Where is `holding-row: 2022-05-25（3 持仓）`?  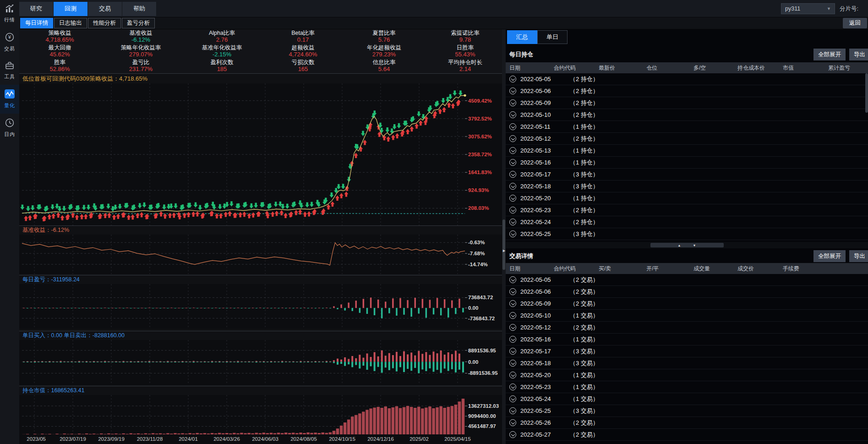
holding-row: 2022-05-25（3 持仓） is located at coordinates (687, 234).